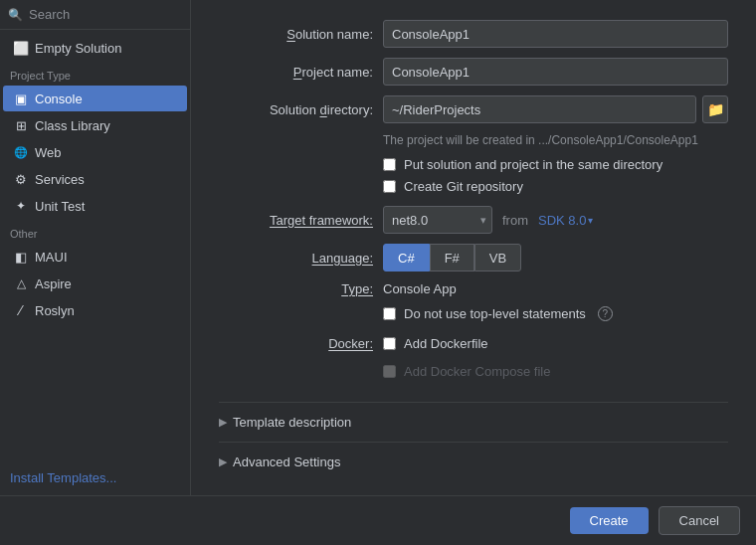  I want to click on same-dir-row: Put solution and project in the same dir…, so click(555, 165).